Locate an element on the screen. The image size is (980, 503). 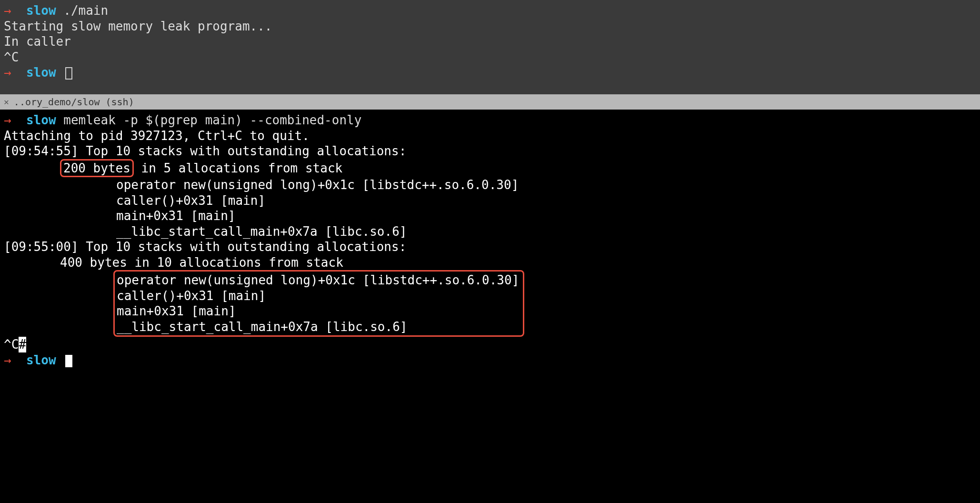
output-line: In caller is located at coordinates (490, 42).